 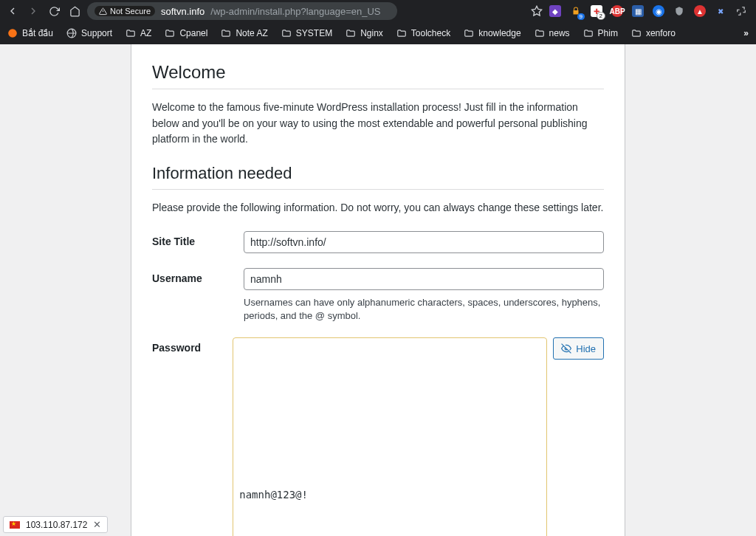 What do you see at coordinates (378, 22) in the screenshot?
I see `browser-chrome: Not Secure softvn.info/wp-admin/install.…` at bounding box center [378, 22].